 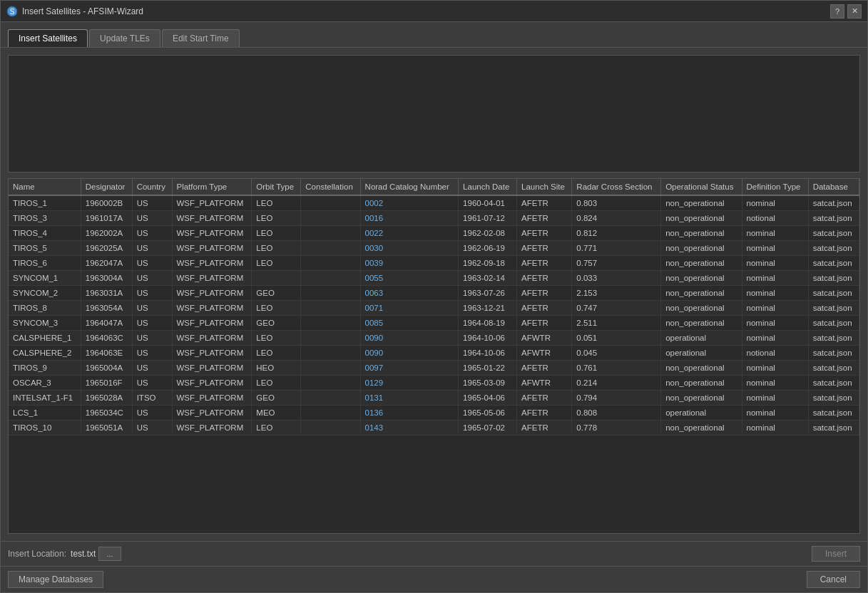 I want to click on svg-text: S, so click(x=13, y=11).